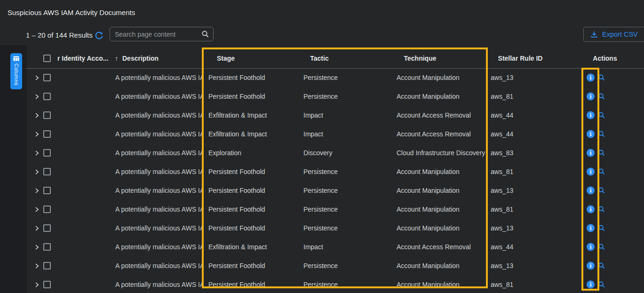  Describe the element at coordinates (140, 58) in the screenshot. I see `column-header-description: Description` at that location.